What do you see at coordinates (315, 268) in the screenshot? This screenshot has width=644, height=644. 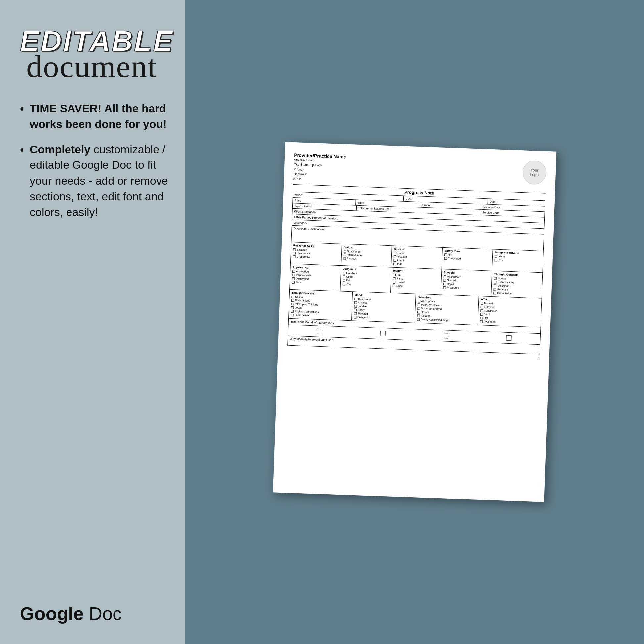 I see `appearance-title: Appearance:` at bounding box center [315, 268].